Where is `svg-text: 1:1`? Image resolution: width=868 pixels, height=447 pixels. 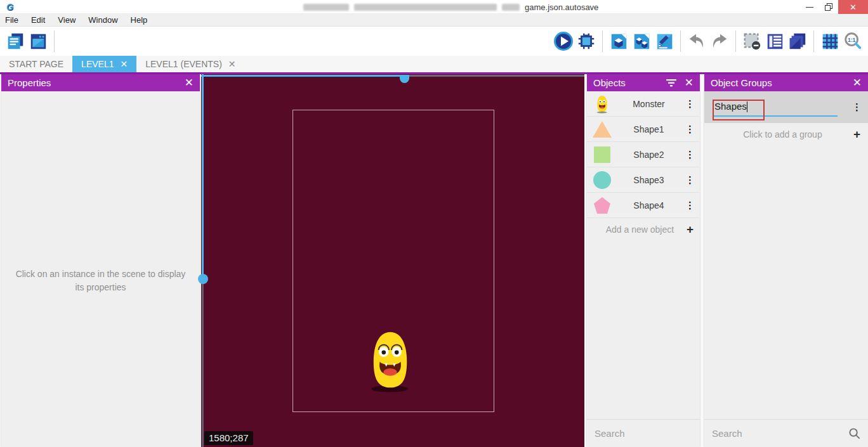
svg-text: 1:1 is located at coordinates (852, 40).